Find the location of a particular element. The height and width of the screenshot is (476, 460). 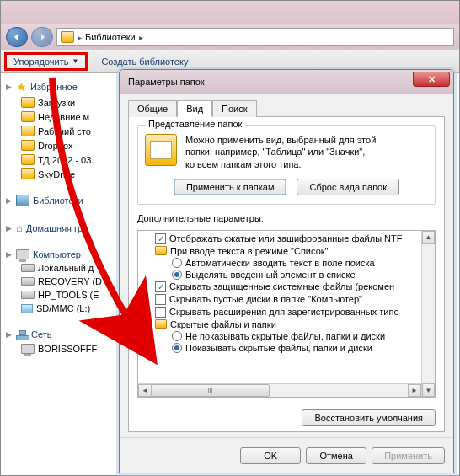

nav-forward-button is located at coordinates (42, 37).